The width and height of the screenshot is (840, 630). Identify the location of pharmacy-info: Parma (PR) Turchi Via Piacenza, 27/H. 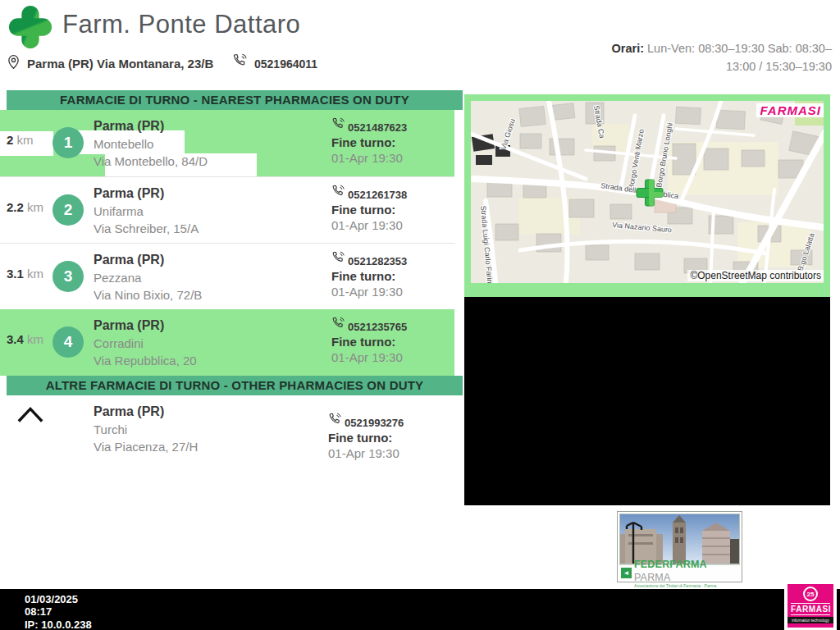
(146, 429).